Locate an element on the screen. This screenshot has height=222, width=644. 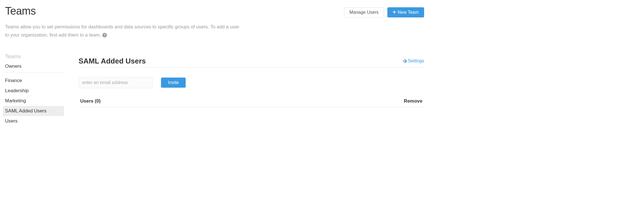
sidebar-item-marketing: Marketing is located at coordinates (34, 101).